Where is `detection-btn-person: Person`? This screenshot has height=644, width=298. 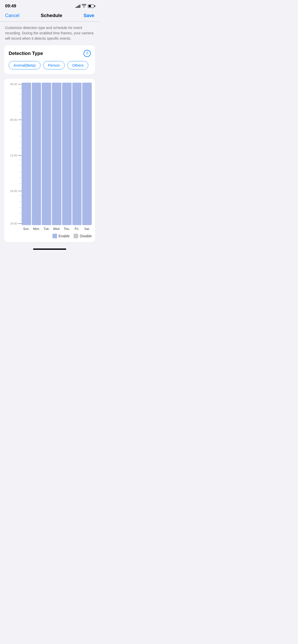
detection-btn-person: Person is located at coordinates (54, 65).